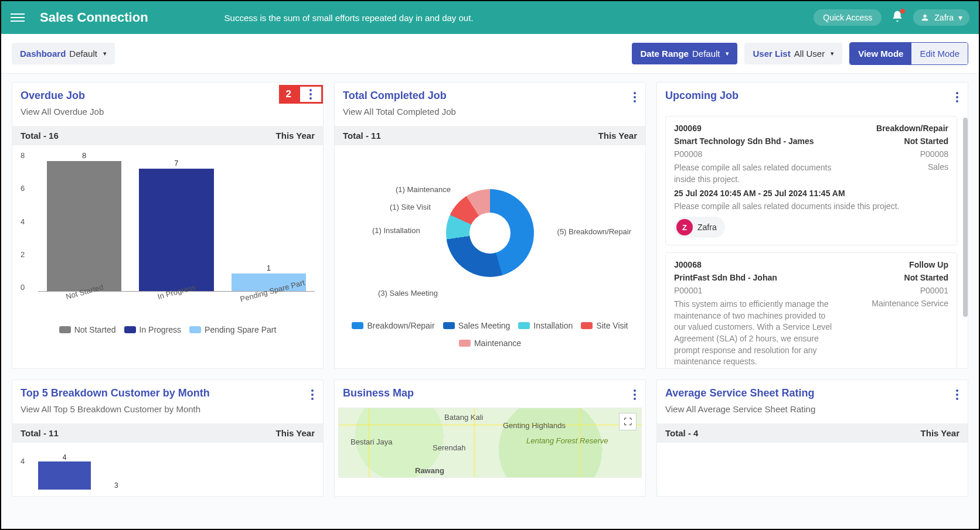 Image resolution: width=980 pixels, height=530 pixels. What do you see at coordinates (40, 136) in the screenshot?
I see `total-label: Total - 16` at bounding box center [40, 136].